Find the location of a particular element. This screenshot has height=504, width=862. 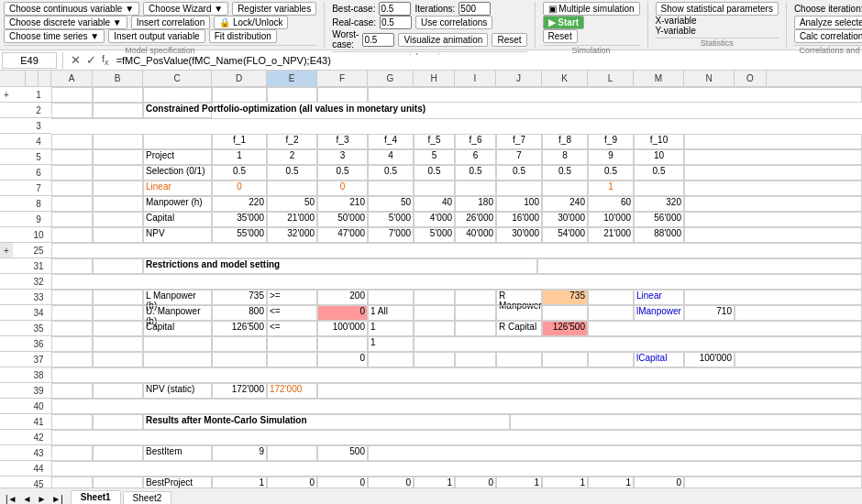

cell-m4: f_10 is located at coordinates (658, 141).